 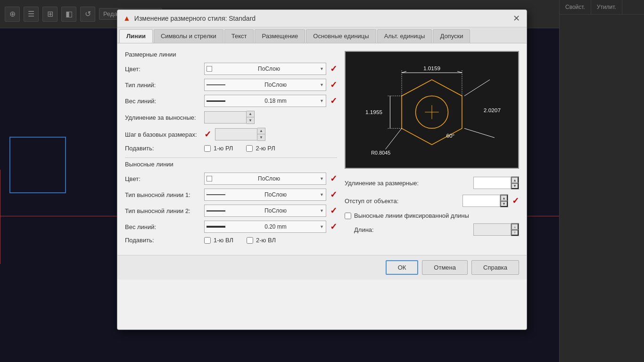 What do you see at coordinates (280, 36) in the screenshot?
I see `tab-placement: Размещение` at bounding box center [280, 36].